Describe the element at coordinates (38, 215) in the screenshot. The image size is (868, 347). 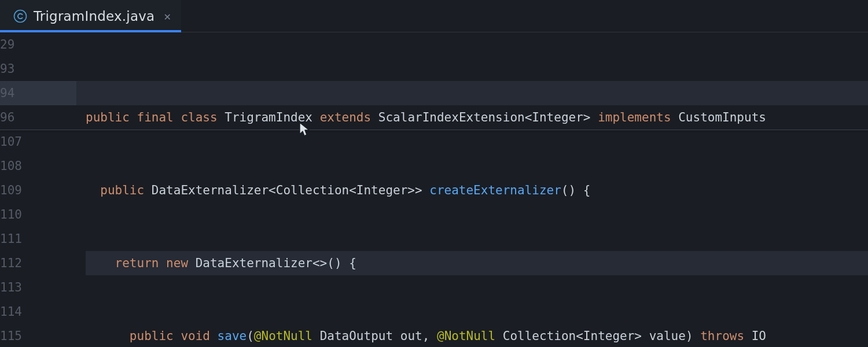
I see `line-number: 110` at that location.